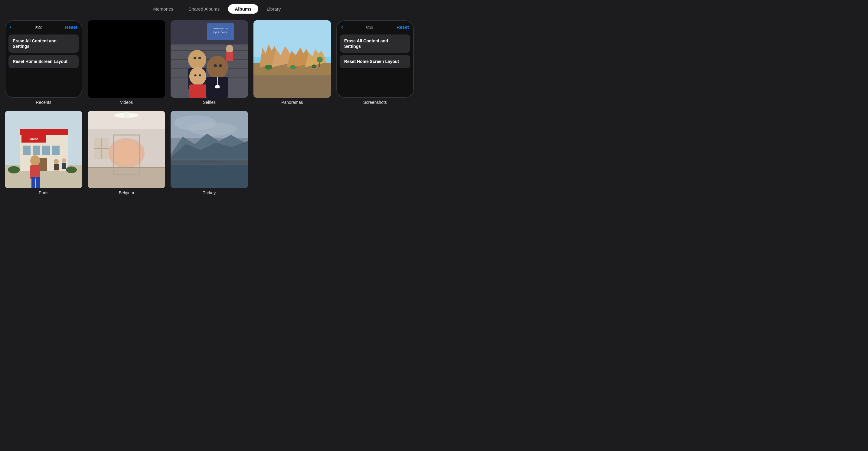 This screenshot has height=451, width=868. Describe the element at coordinates (375, 26) in the screenshot. I see `watch-header-right: ‹ 8:22 Reset` at that location.